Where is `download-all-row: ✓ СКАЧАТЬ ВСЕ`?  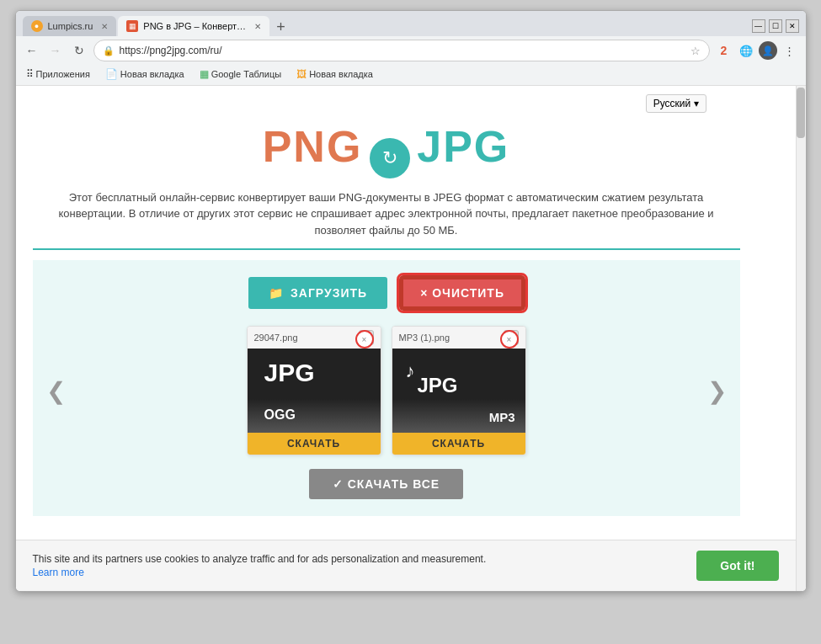
download-all-row: ✓ СКАЧАТЬ ВСЕ is located at coordinates (386, 484).